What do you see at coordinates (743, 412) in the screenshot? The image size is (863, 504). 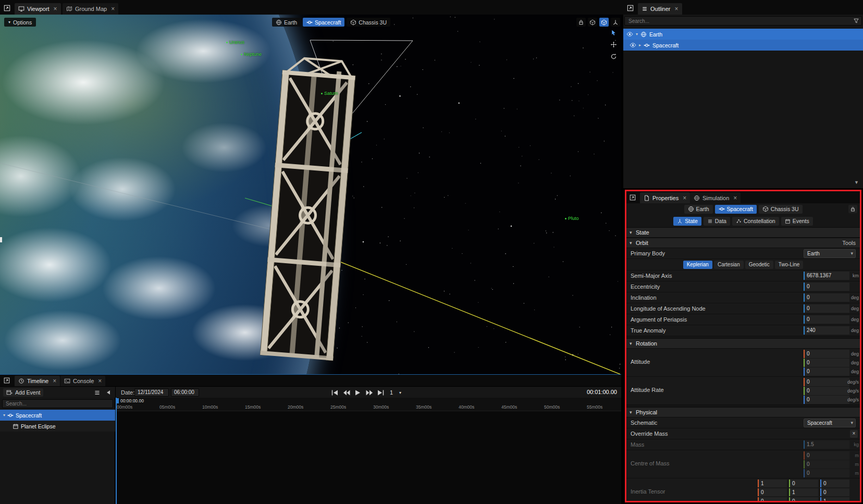 I see `section-header-physical: Physical` at bounding box center [743, 412].